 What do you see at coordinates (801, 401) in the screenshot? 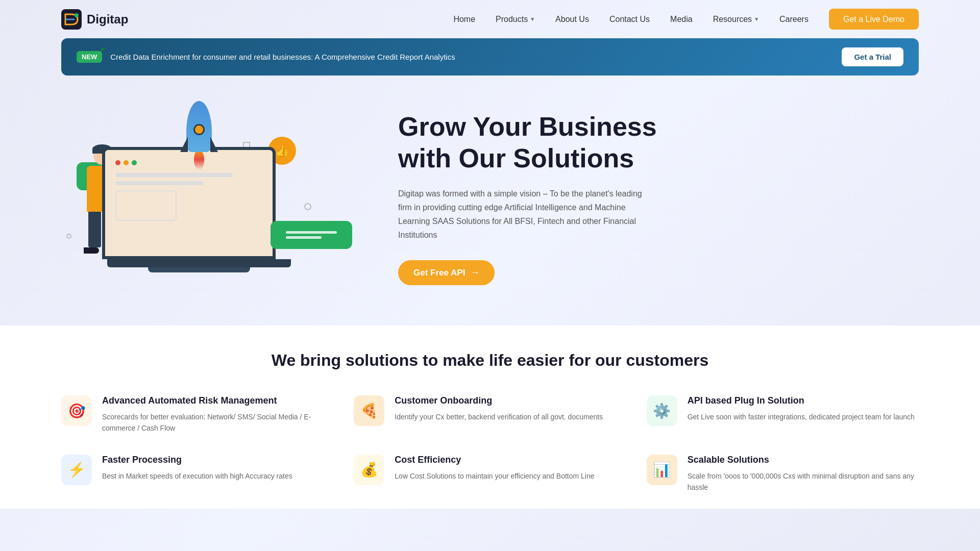
I see `solution-title: API based Plug In Solution` at bounding box center [801, 401].